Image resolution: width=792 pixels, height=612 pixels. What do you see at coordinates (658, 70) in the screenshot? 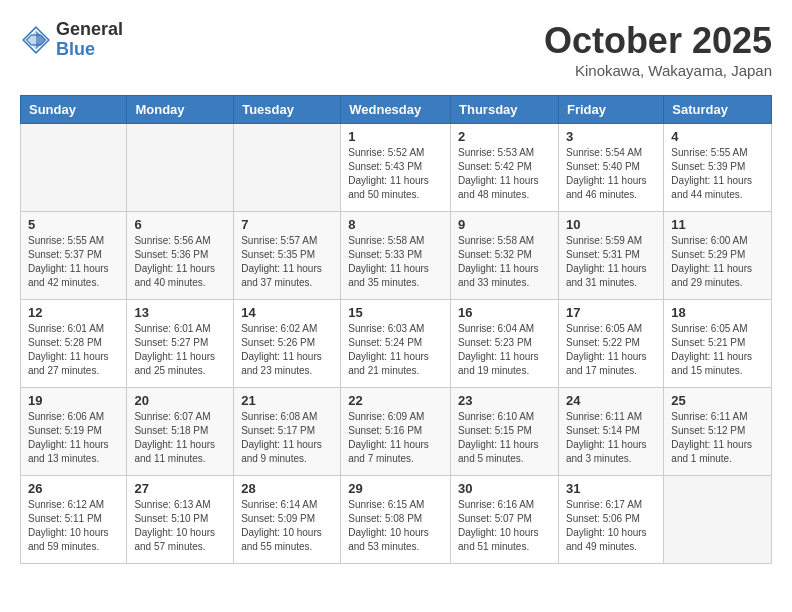
I see `location-text: Kinokawa, Wakayama, Japan` at bounding box center [658, 70].